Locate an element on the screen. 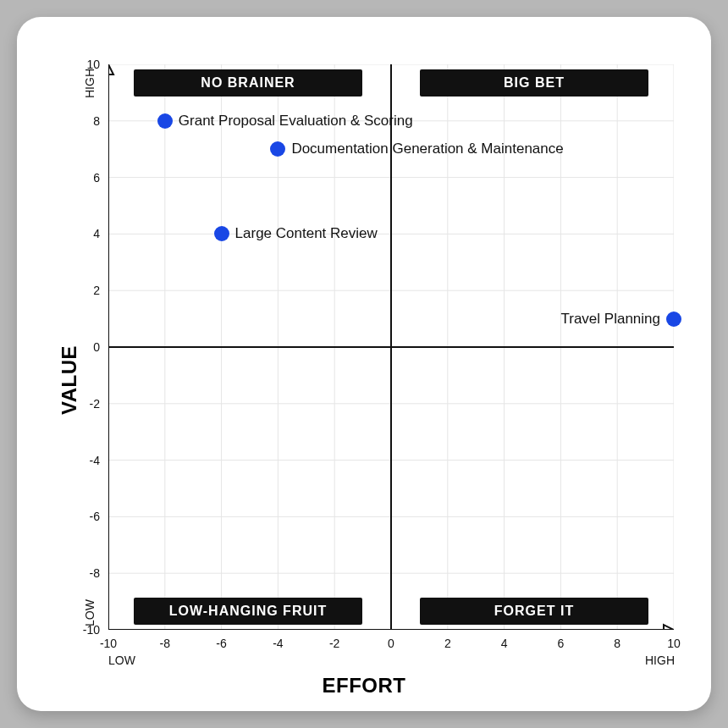 Image resolution: width=728 pixels, height=728 pixels. x-tick: 0 is located at coordinates (391, 643).